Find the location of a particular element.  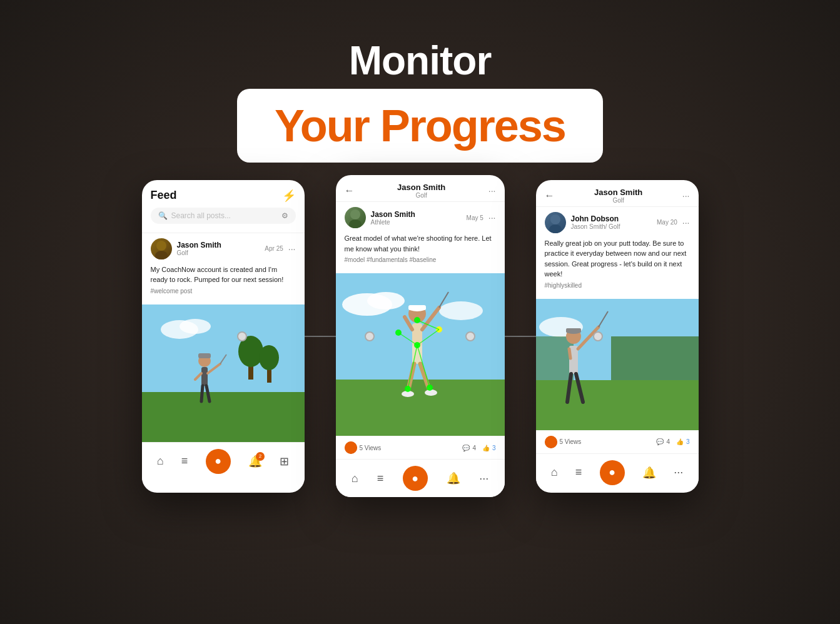

center-nav-list: ≡ is located at coordinates (380, 479).